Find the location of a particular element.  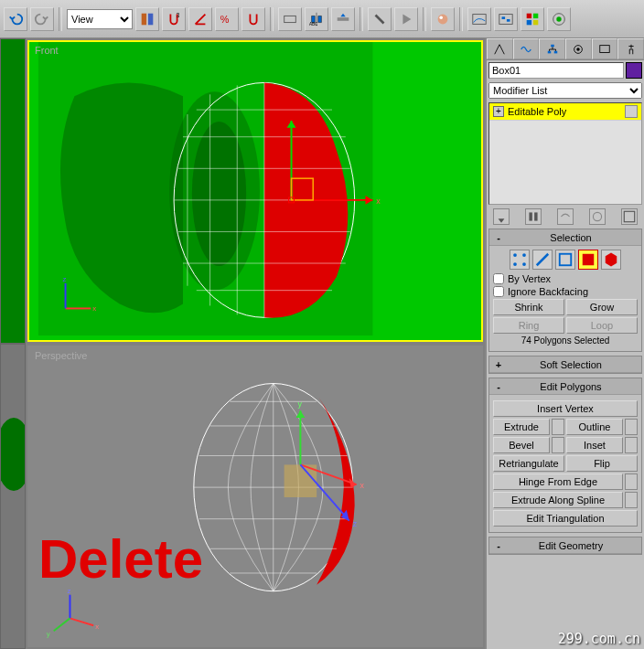

mirror-button: ABC is located at coordinates (317, 19).